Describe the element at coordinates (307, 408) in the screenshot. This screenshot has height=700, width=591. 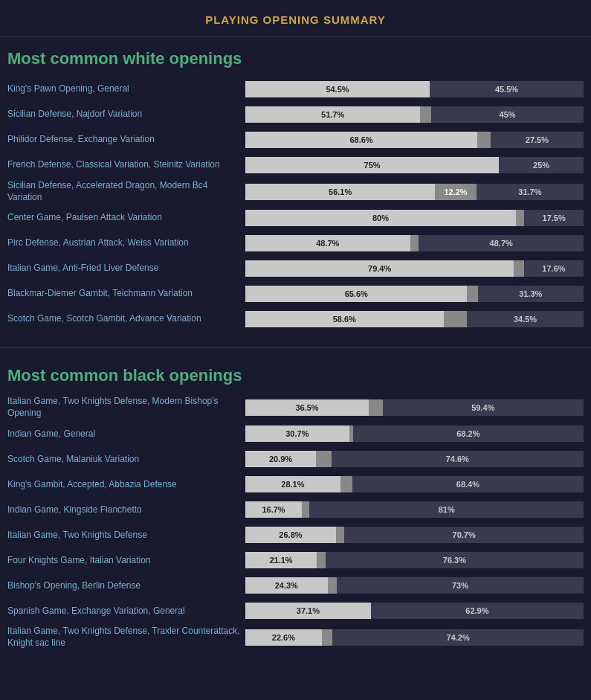
I see `win-bar: 36.5%` at that location.